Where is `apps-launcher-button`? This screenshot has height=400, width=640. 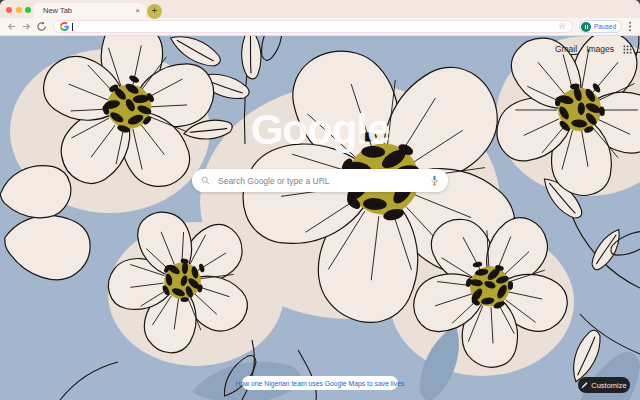 apps-launcher-button is located at coordinates (628, 50).